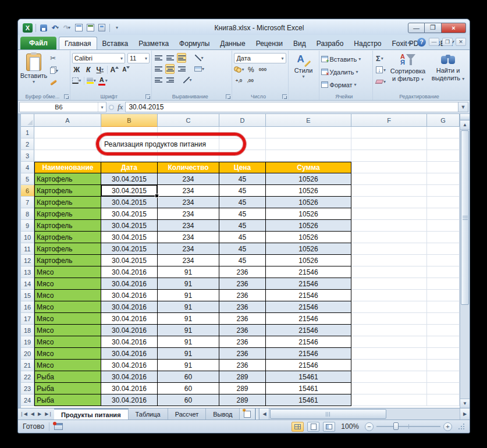  I want to click on cell-A8: Картофель, so click(67, 214).